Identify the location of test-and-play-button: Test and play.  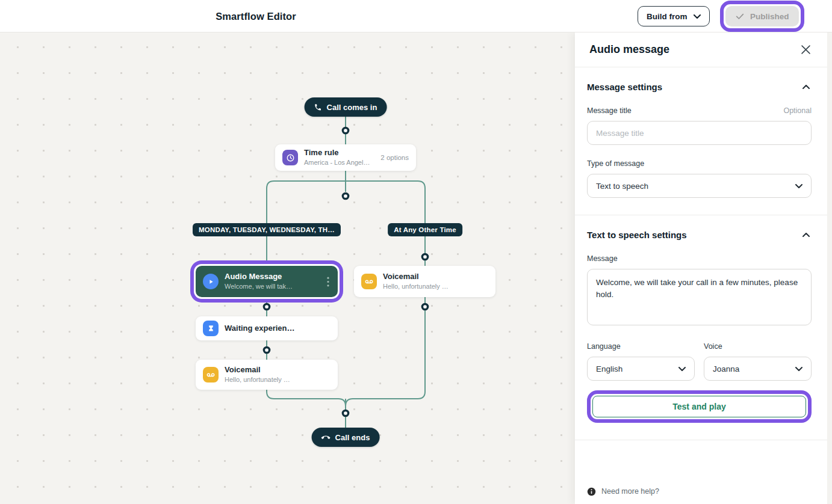
(700, 407).